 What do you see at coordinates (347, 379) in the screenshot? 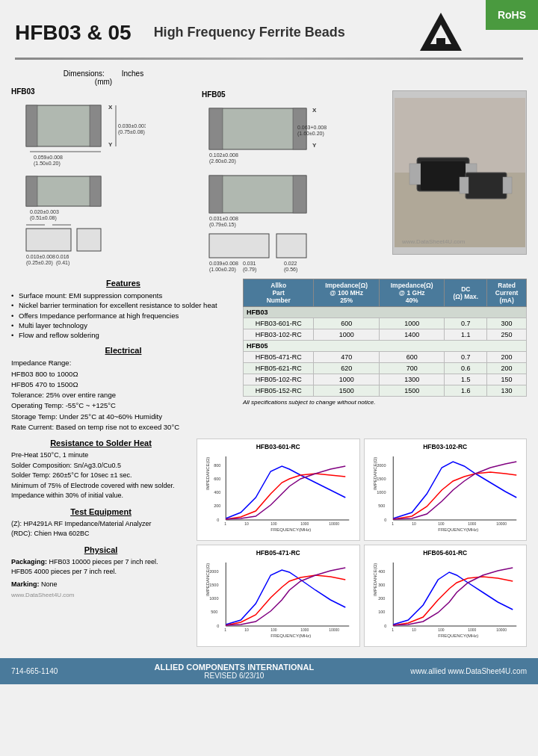
I see `imp100-4: 1000` at bounding box center [347, 379].